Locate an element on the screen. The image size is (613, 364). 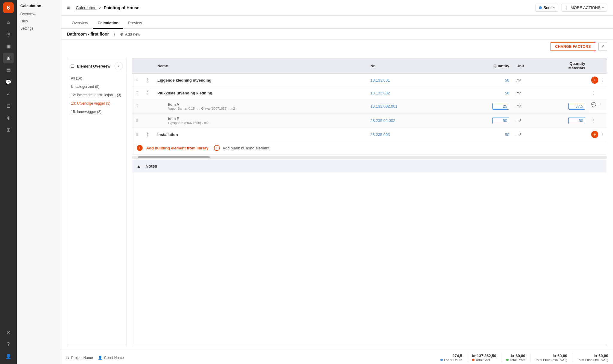
add-element-row: + Add building element from library + Ad… is located at coordinates (369, 148).